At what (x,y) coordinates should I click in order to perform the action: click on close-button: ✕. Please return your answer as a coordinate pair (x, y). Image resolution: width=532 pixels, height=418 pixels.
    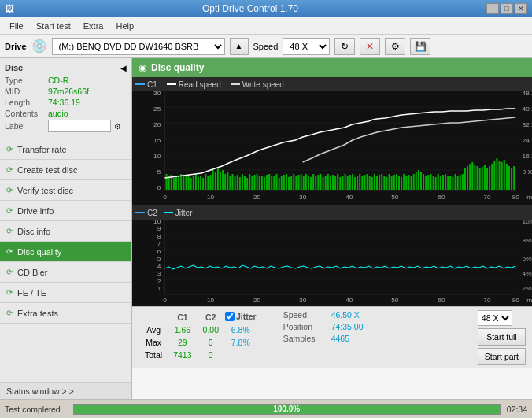
    Looking at the image, I should click on (521, 9).